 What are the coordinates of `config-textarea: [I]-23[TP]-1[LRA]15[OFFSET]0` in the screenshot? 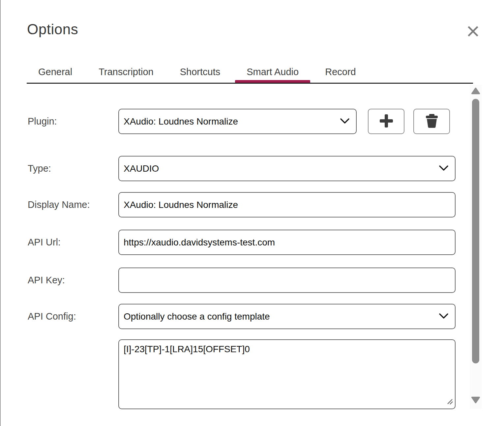 It's located at (287, 374).